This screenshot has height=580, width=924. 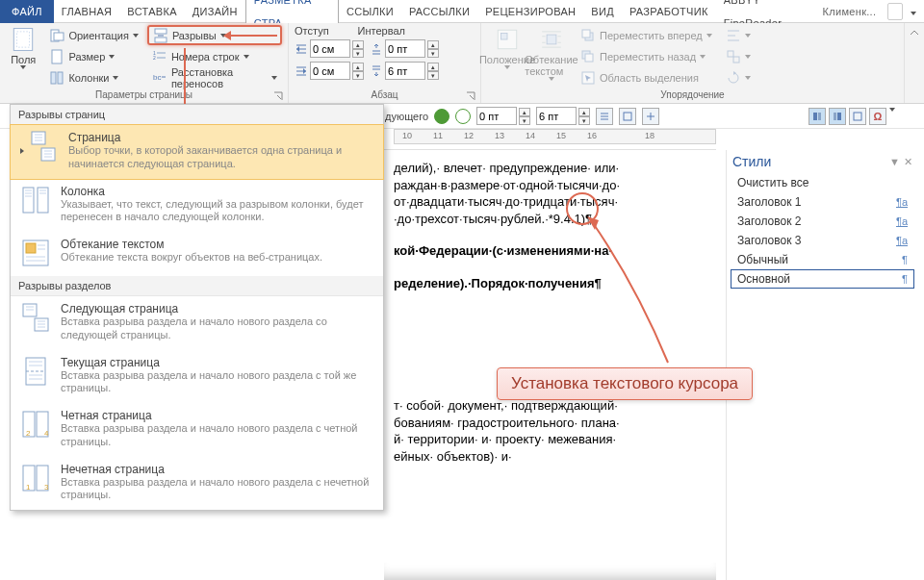 What do you see at coordinates (215, 77) in the screenshot?
I see `hyphenation-button: bc Расстановка переносов` at bounding box center [215, 77].